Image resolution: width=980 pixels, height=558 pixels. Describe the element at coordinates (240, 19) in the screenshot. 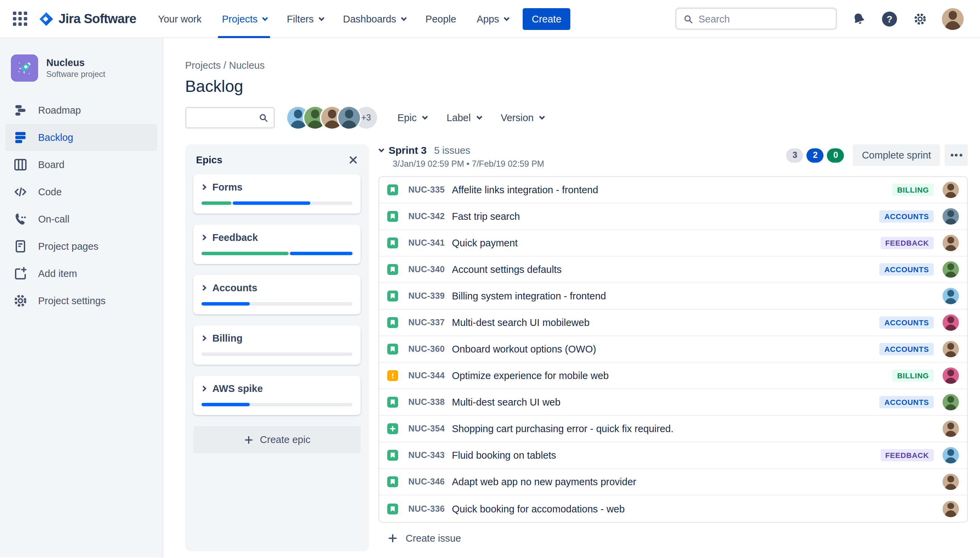

I see `nav-item-label: Projects` at that location.